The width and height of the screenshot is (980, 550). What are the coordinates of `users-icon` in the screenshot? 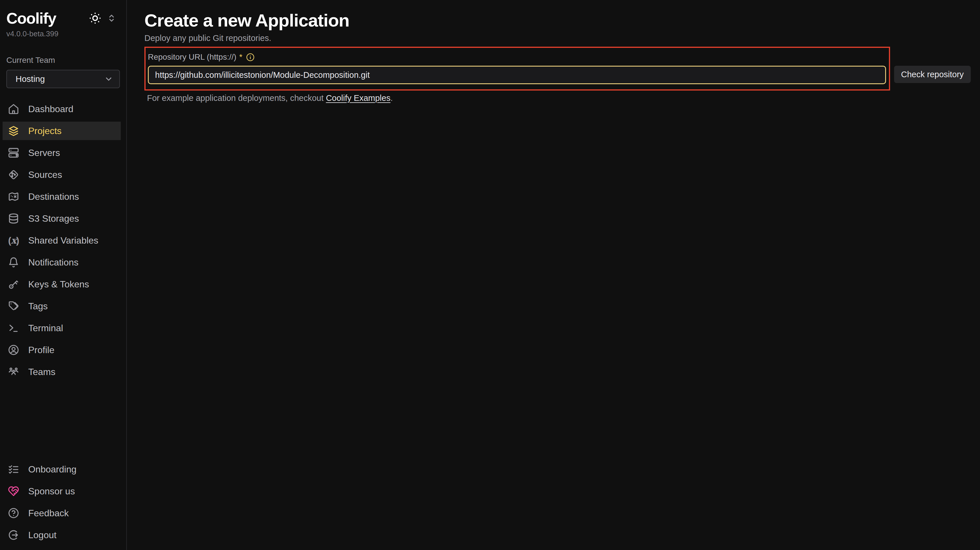 It's located at (14, 372).